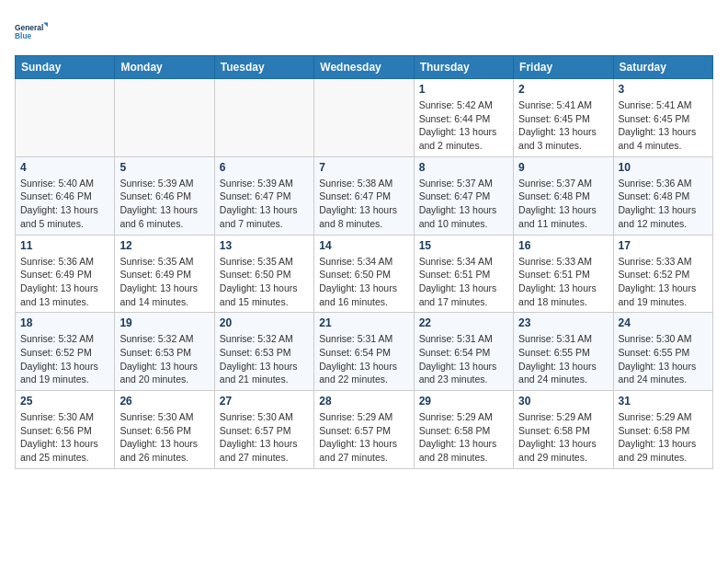  Describe the element at coordinates (563, 167) in the screenshot. I see `day-number: 9` at that location.